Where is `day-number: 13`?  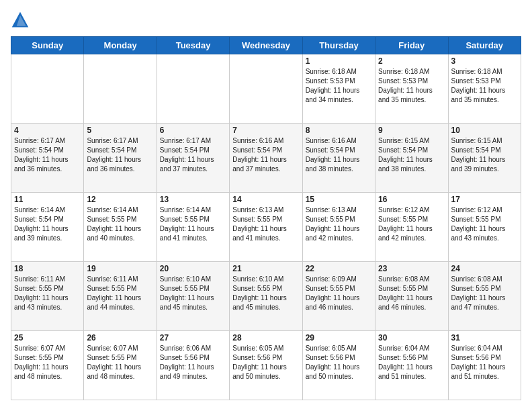 day-number: 13 is located at coordinates (193, 199).